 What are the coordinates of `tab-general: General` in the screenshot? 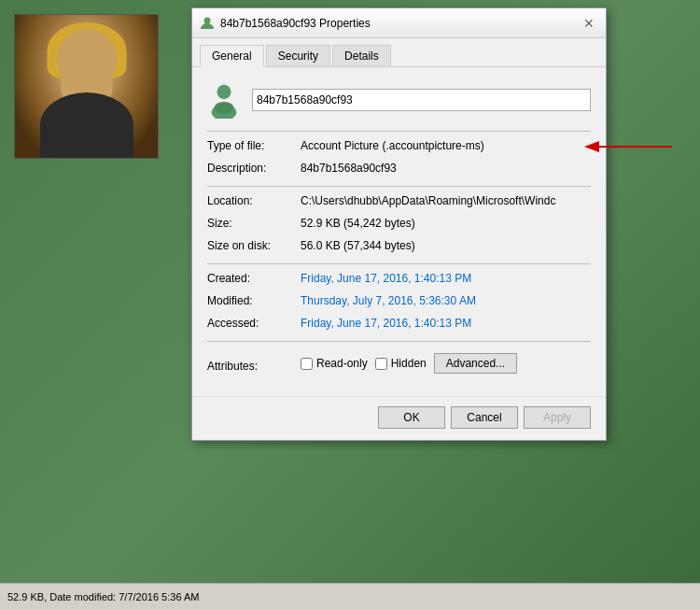 It's located at (231, 56).